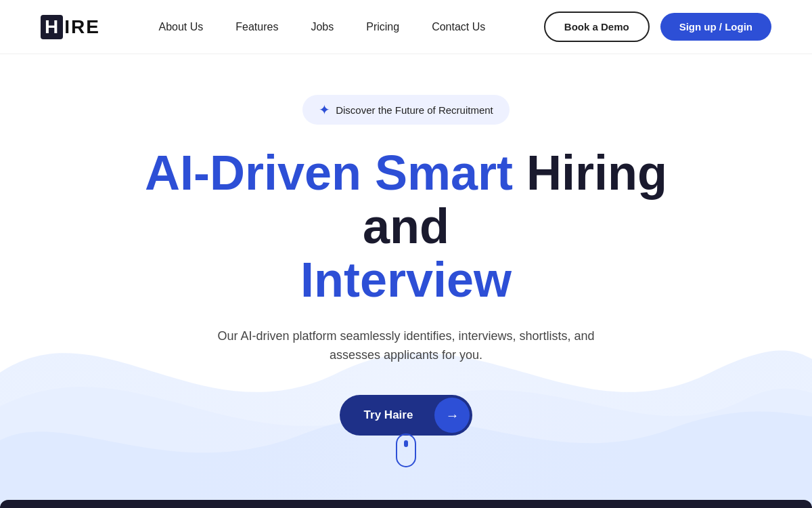 The image size is (812, 508). I want to click on scroll-mouse-icon, so click(406, 450).